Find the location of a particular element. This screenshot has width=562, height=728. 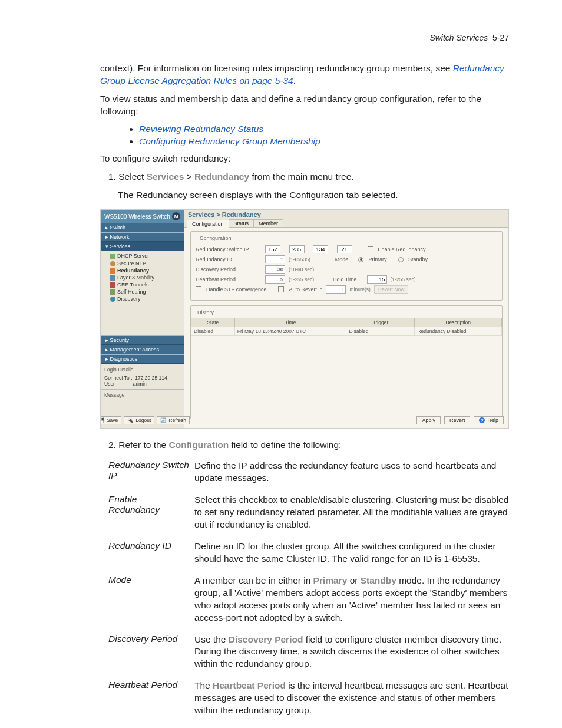

nav-switch: ▸ Switch is located at coordinates (143, 228).